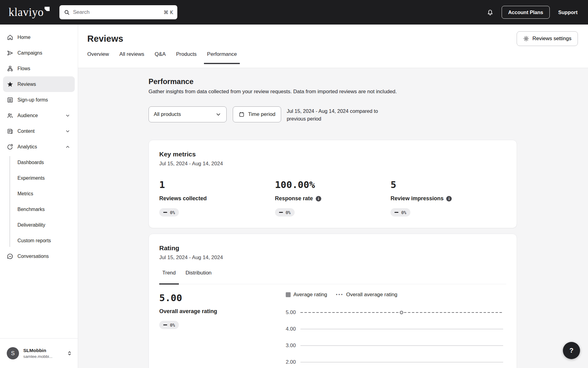 The image size is (588, 368). What do you see at coordinates (39, 100) in the screenshot?
I see `sidebar-item-signup-forms: Sign-up forms` at bounding box center [39, 100].